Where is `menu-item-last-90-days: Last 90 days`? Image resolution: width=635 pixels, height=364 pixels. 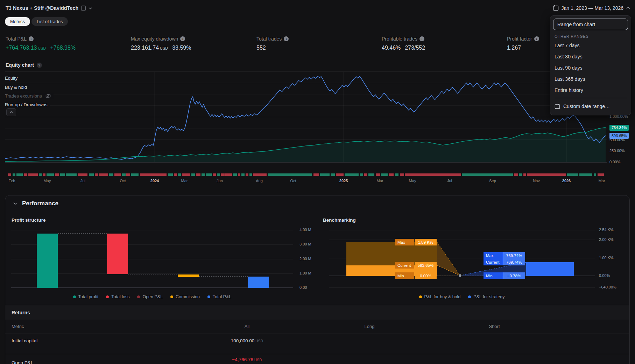 menu-item-last-90-days: Last 90 days is located at coordinates (591, 68).